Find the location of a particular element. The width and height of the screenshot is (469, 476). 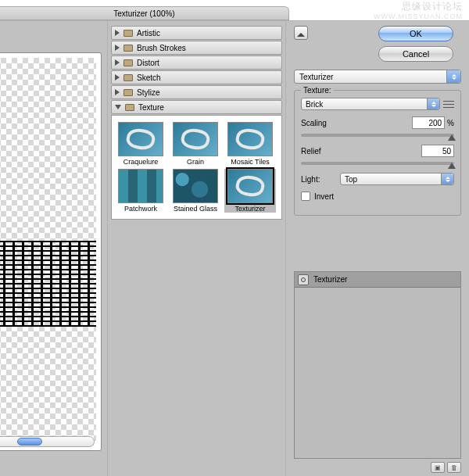

window-title: Texturizer (100%) is located at coordinates (144, 14).